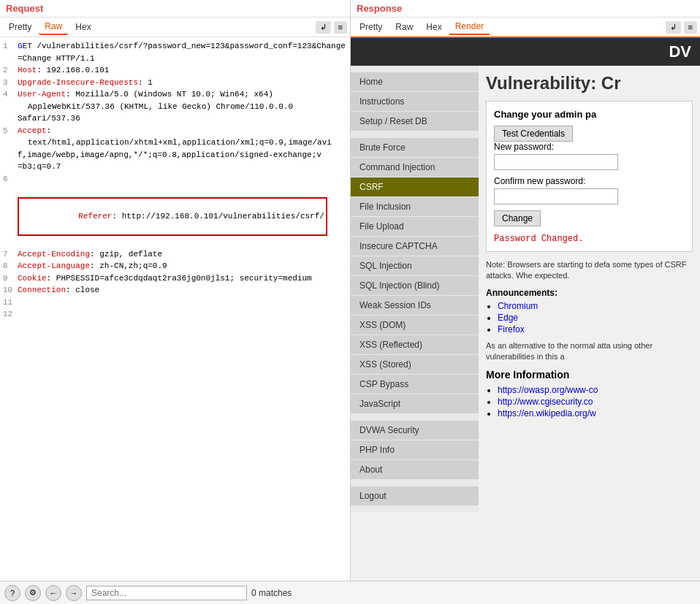 The height and width of the screenshot is (604, 700). What do you see at coordinates (533, 134) in the screenshot?
I see `test-credentials-button: Test Credentials` at bounding box center [533, 134].